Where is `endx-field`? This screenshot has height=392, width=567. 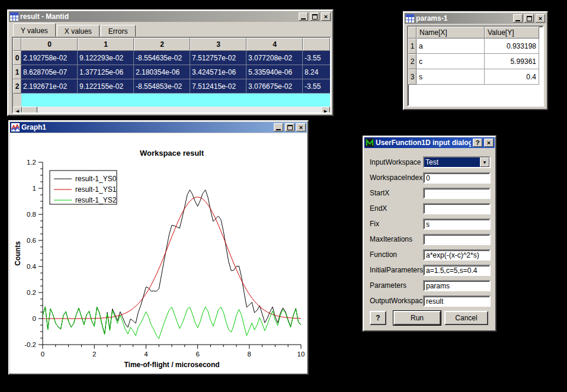 endx-field is located at coordinates (457, 208).